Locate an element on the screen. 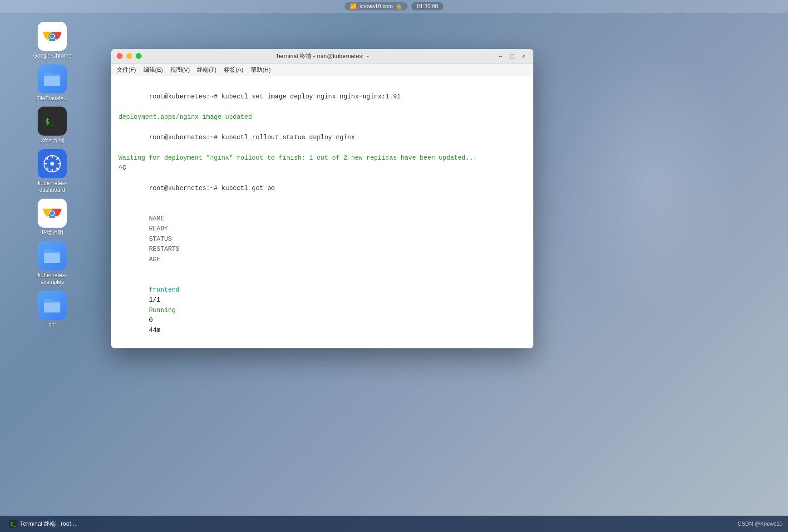 Image resolution: width=788 pixels, height=532 pixels. menu-help: 帮助(H) is located at coordinates (261, 70).